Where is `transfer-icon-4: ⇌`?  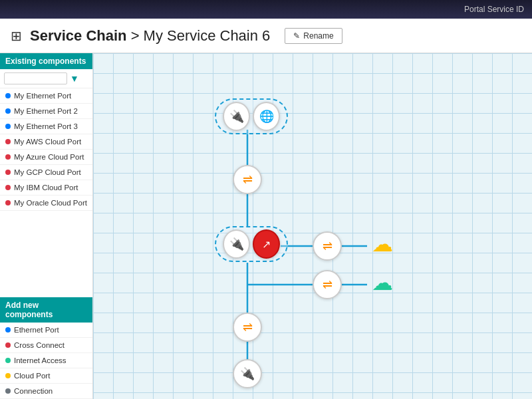 transfer-icon-4: ⇌ is located at coordinates (247, 327).